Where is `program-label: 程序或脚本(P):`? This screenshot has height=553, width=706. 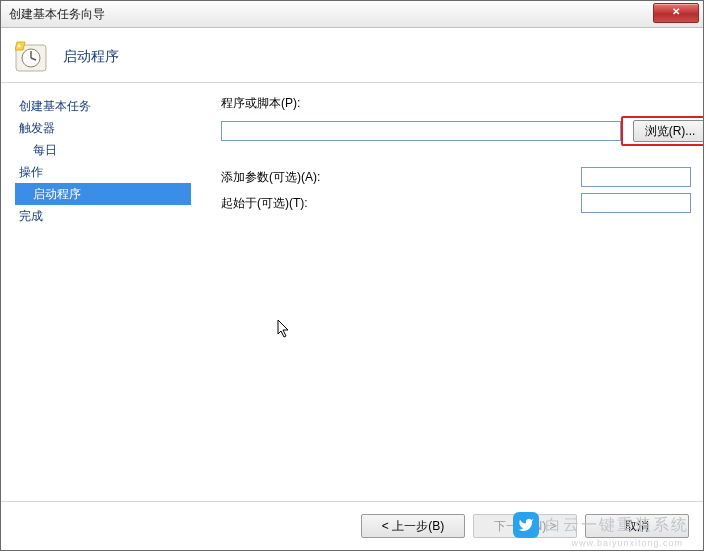 program-label: 程序或脚本(P): is located at coordinates (260, 104).